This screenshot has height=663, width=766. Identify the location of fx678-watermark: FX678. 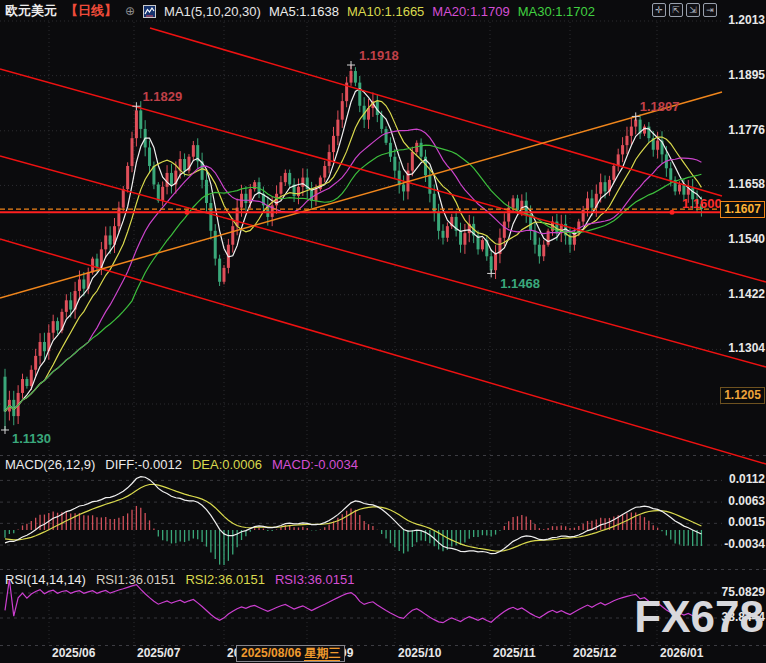
(699, 617).